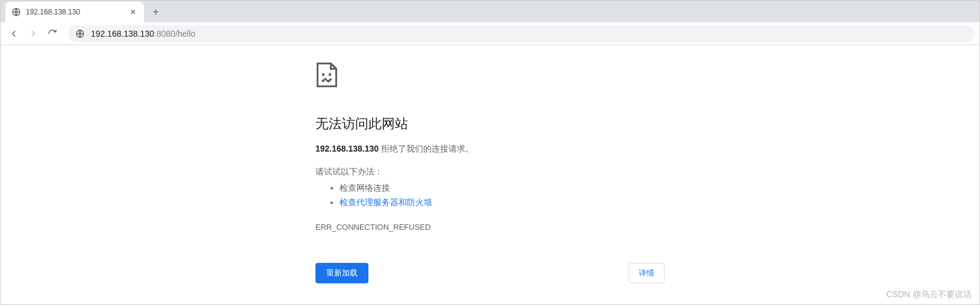  Describe the element at coordinates (52, 34) in the screenshot. I see `reload-button` at that location.